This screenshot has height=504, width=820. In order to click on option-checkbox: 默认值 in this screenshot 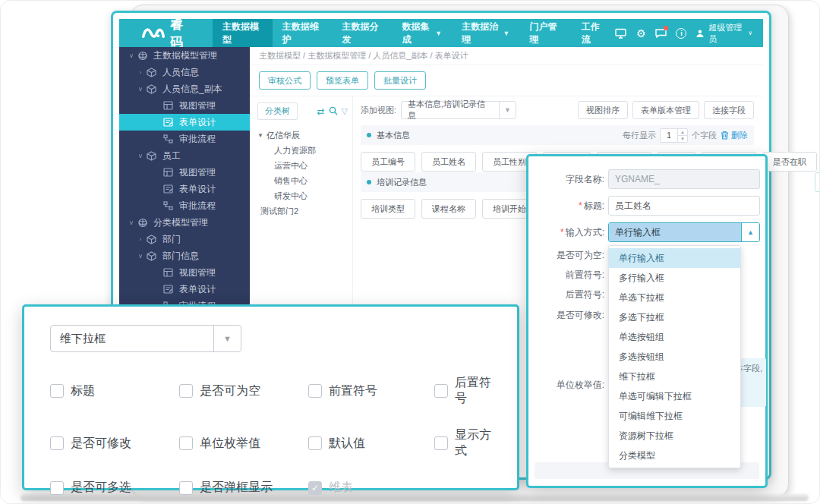, I will do `click(371, 443)`.